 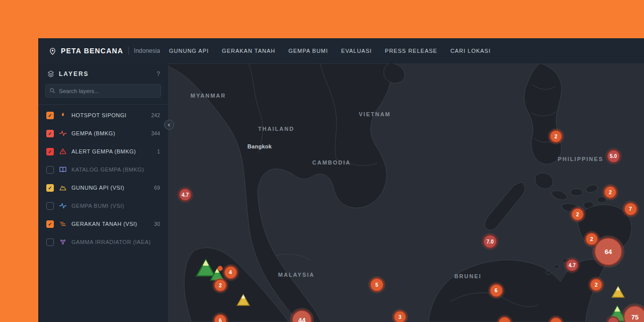 What do you see at coordinates (62, 151) in the screenshot?
I see `alert-triangle-icon` at bounding box center [62, 151].